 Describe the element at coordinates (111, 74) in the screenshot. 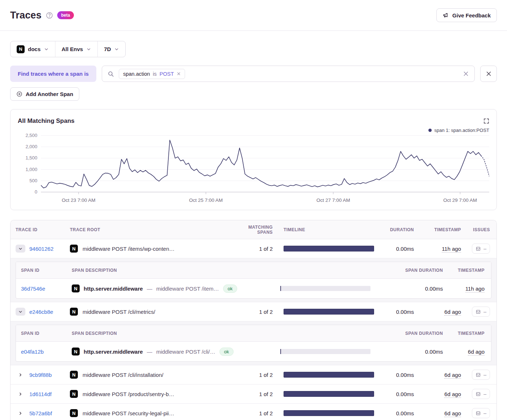

I see `search-icon` at that location.